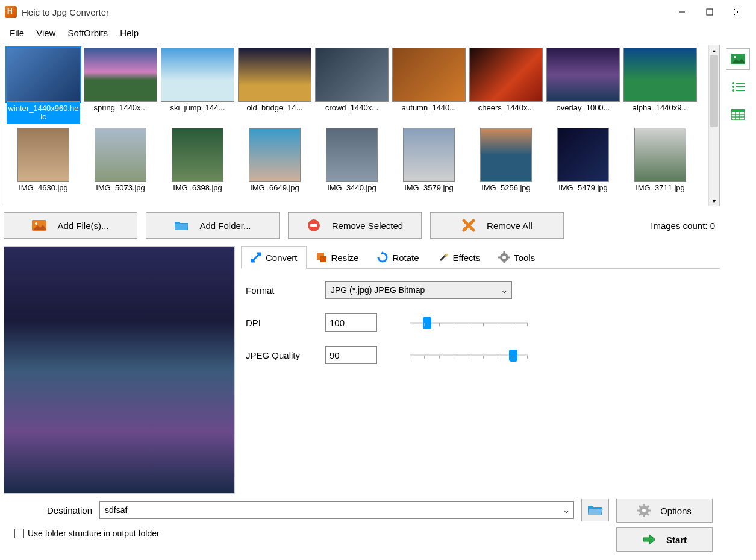 This screenshot has height=560, width=756. What do you see at coordinates (429, 160) in the screenshot?
I see `thumbnail-item: IMG_3579.jpg` at bounding box center [429, 160].